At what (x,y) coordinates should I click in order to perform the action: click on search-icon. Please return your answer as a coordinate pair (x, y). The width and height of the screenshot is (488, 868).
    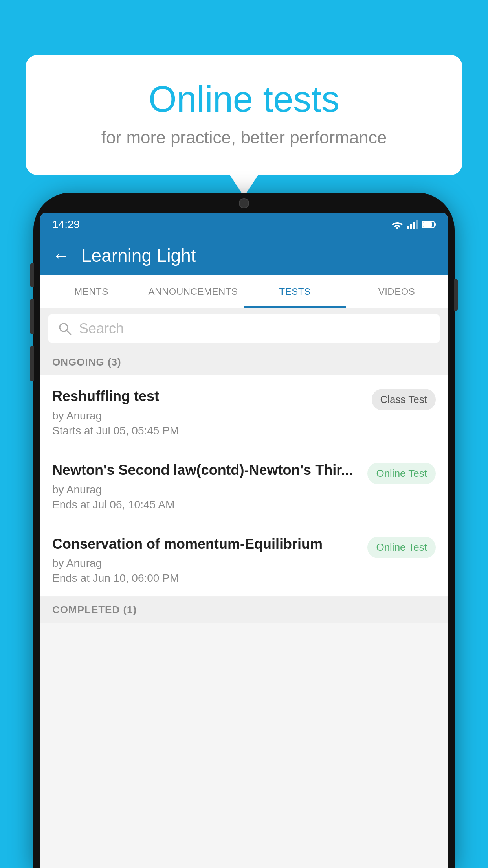
    Looking at the image, I should click on (65, 329).